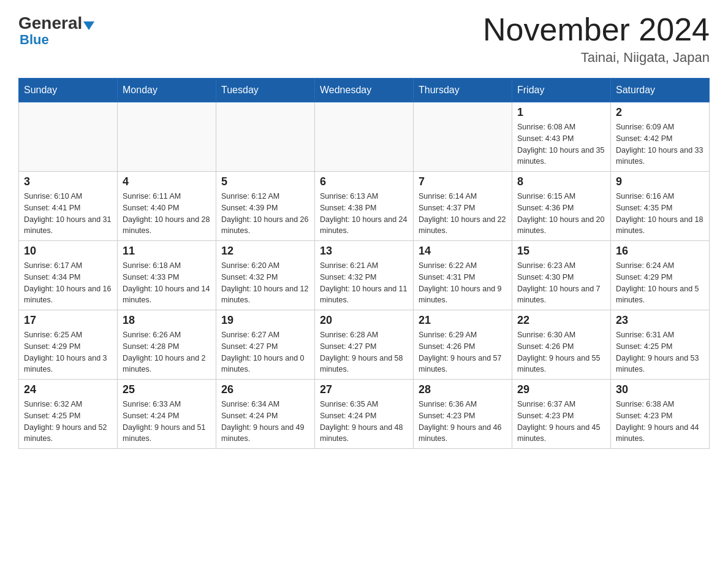  I want to click on day-info: Sunrise: 6:35 AM Sunset: 4:24 PM Dayligh…, so click(364, 422).